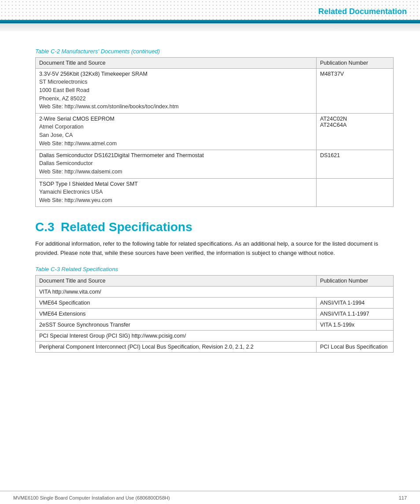 The width and height of the screenshot is (420, 504). I want to click on table-row: 2-Wire Serial CMOS EEPROMAtmel Corporati…, so click(215, 132).